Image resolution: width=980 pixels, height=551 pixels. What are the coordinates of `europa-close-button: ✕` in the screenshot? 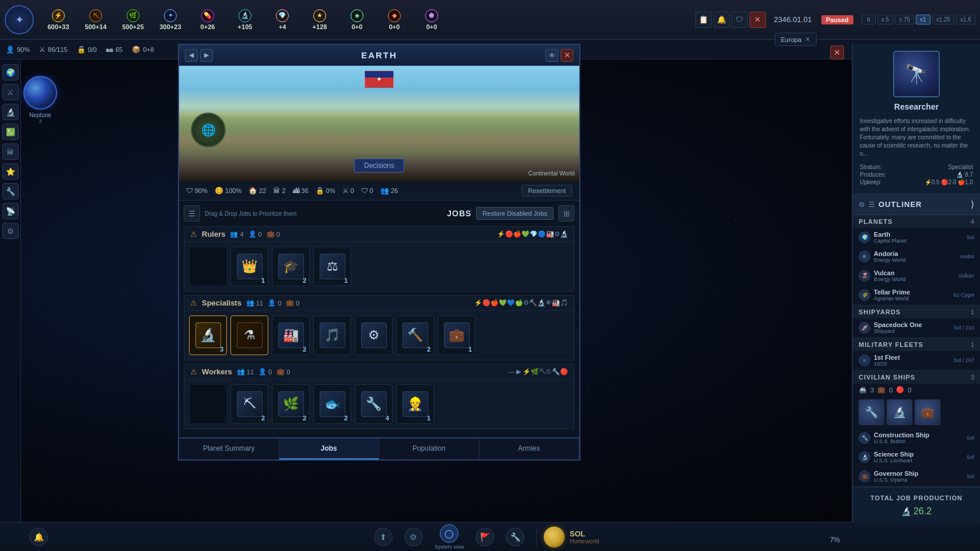 It's located at (807, 40).